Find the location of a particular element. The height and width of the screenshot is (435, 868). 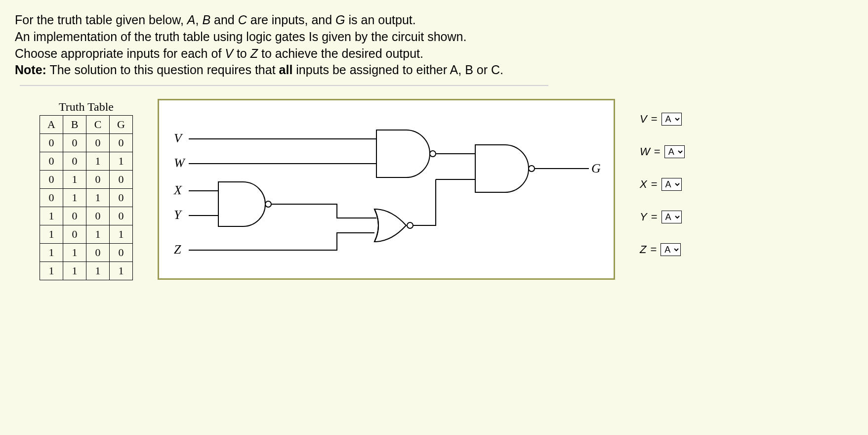

truth-table-block: Truth Table A B C G 0000 0011 0100 0110 … is located at coordinates (86, 190).